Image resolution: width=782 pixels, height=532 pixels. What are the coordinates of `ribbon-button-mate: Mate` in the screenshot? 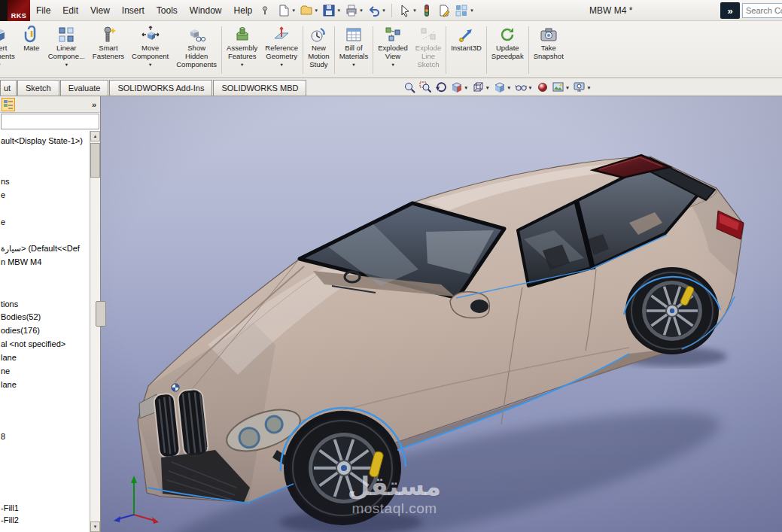 It's located at (32, 50).